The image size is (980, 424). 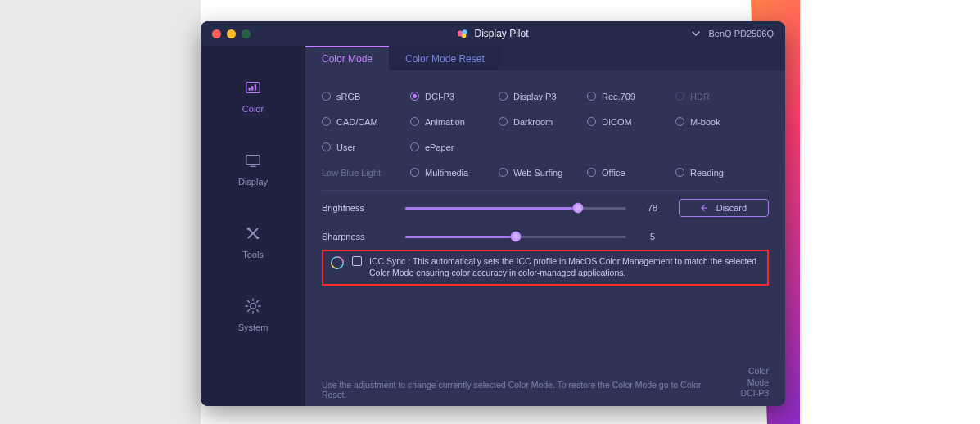 I want to click on sidebar-item-system: System, so click(x=253, y=314).